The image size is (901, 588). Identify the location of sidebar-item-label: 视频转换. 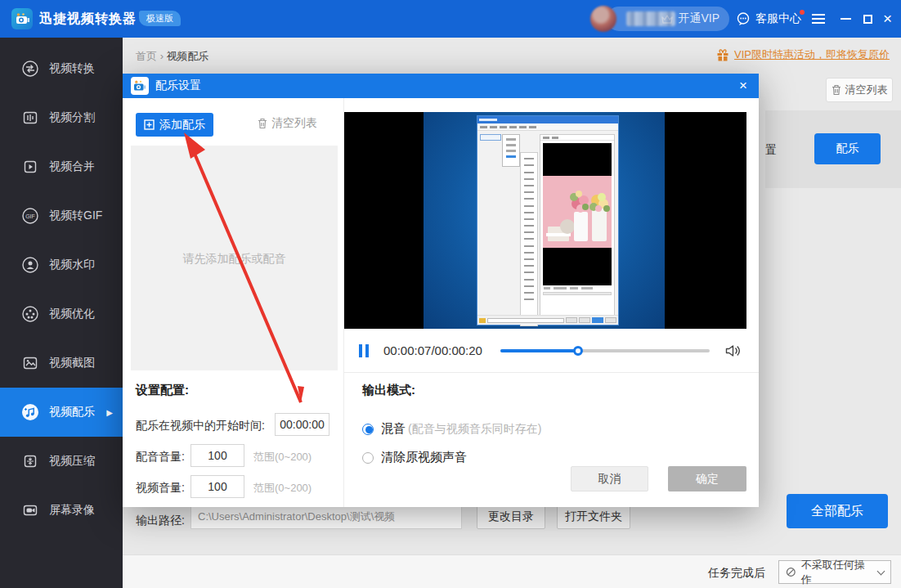
(72, 69).